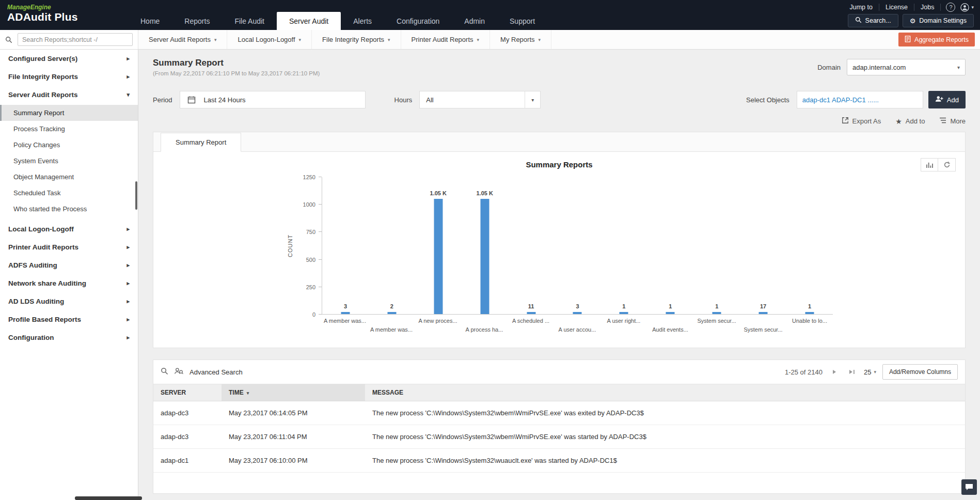 The width and height of the screenshot is (980, 500). I want to click on add-objects-button: Add, so click(947, 100).